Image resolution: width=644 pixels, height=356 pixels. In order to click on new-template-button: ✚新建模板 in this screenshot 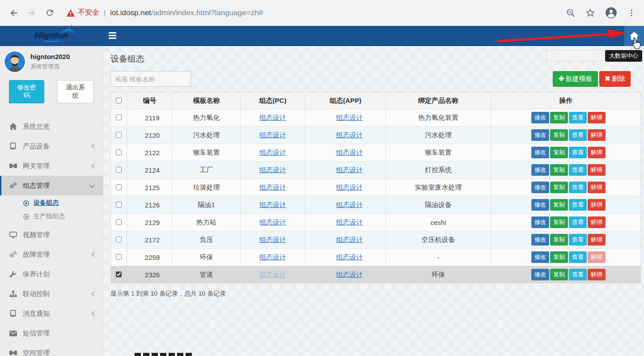, I will do `click(576, 79)`.